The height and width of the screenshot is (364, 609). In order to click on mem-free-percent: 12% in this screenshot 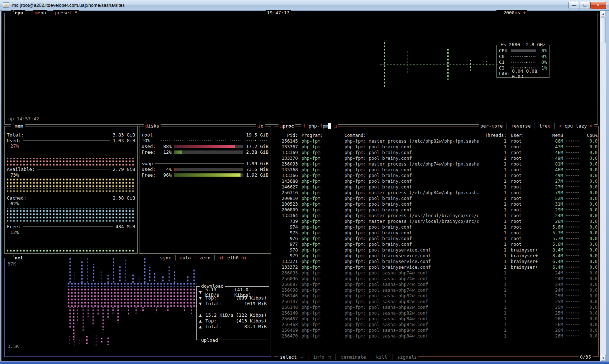, I will do `click(14, 232)`.